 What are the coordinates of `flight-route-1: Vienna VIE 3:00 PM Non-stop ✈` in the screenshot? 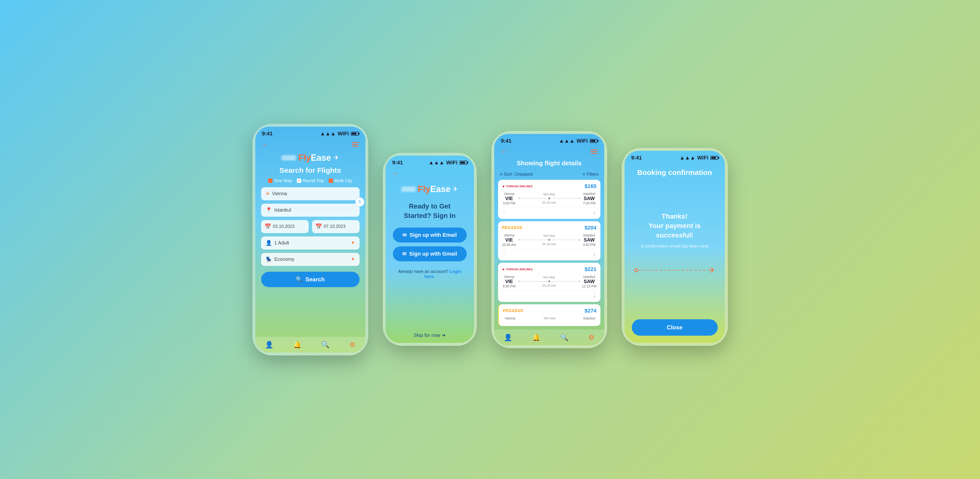 It's located at (549, 199).